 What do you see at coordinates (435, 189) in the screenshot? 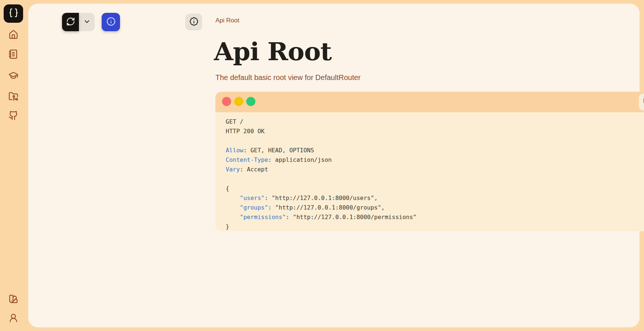
I see `code-line: {` at bounding box center [435, 189].